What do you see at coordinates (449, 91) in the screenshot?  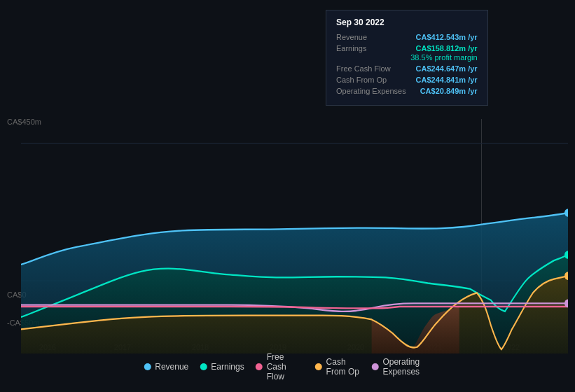 I see `opex-value: CA$20.849m /yr` at bounding box center [449, 91].